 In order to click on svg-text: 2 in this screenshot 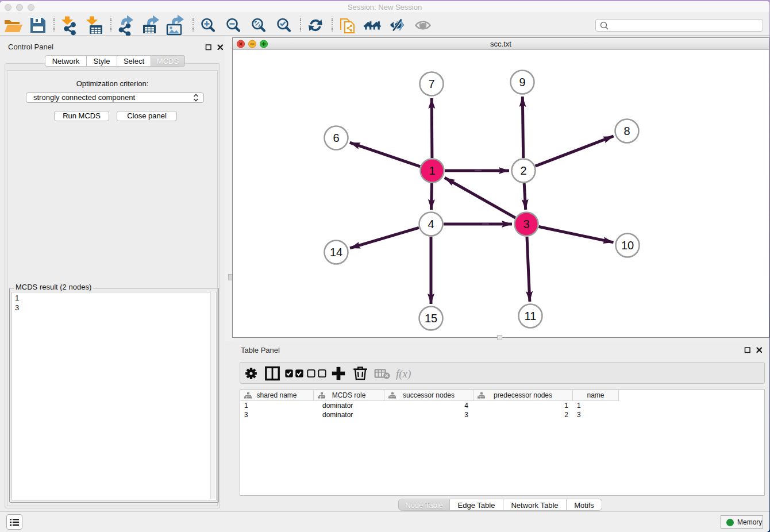, I will do `click(523, 171)`.